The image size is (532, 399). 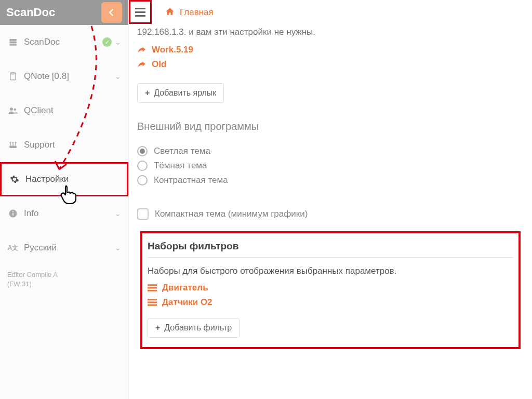 I want to click on sidebar-label: QNote [0.8], so click(x=70, y=76).